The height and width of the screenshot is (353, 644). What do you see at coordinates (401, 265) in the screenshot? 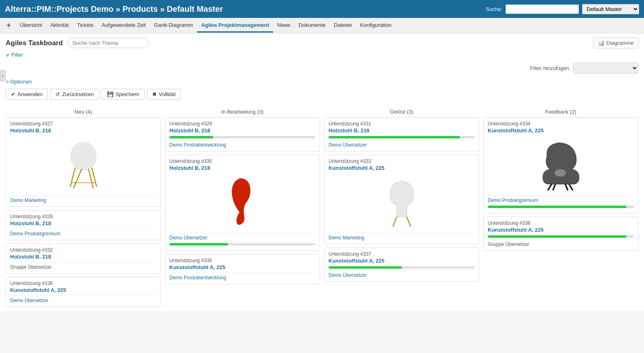
I see `table-row: Unterstützung #337Kunststoffstuhl A, 225…` at bounding box center [401, 265].